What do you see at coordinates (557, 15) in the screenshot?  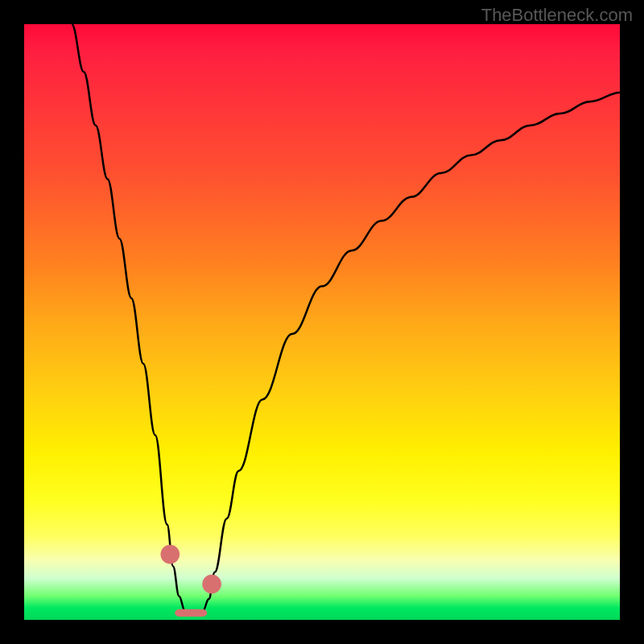 I see `watermark-text: TheBottleneck.com` at bounding box center [557, 15].